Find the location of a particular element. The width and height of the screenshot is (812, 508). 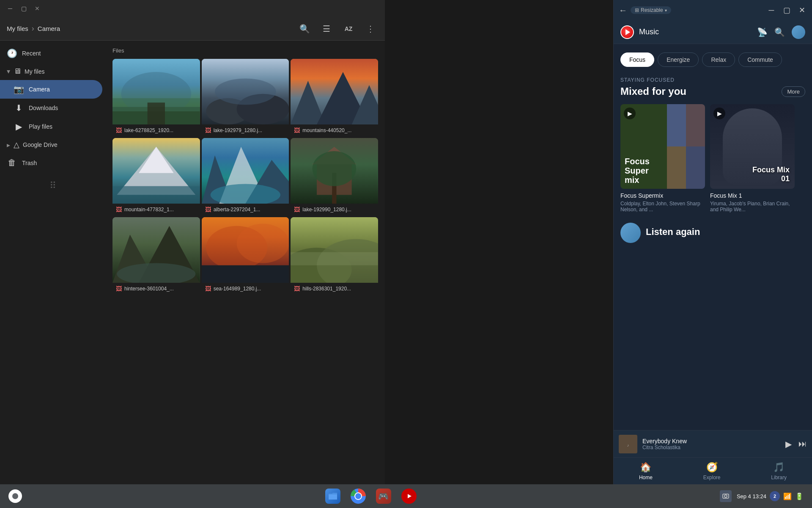

trash-icon: 🗑 is located at coordinates (12, 163).